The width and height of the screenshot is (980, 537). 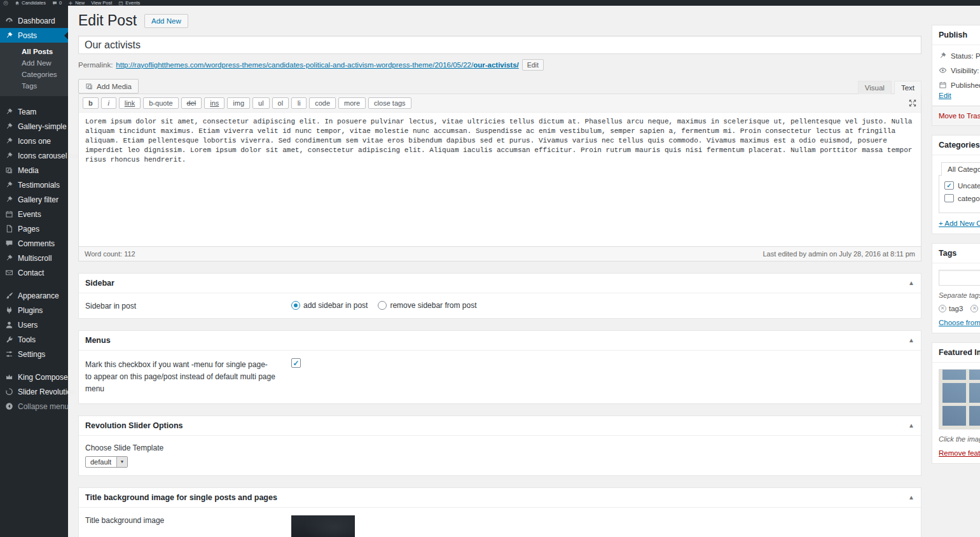 What do you see at coordinates (959, 400) in the screenshot?
I see `featured-image-thumbnail` at bounding box center [959, 400].